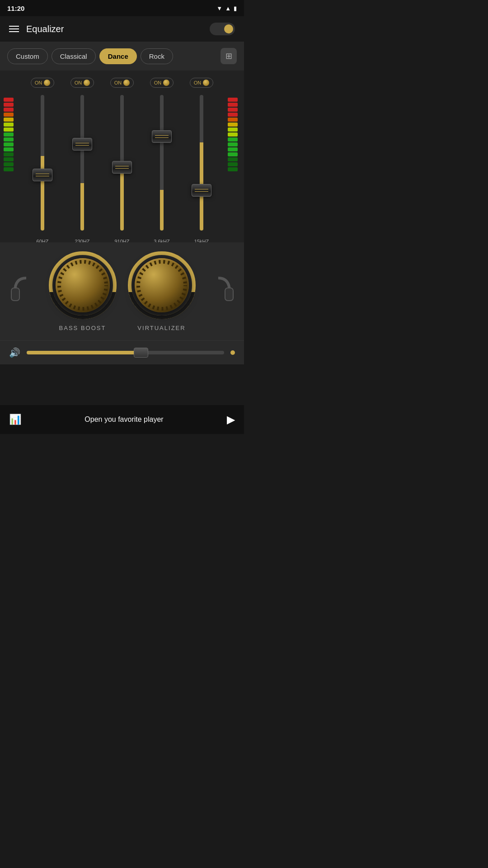  I want to click on preset-tabs: Custom Classical Dance Rock ⊞, so click(122, 56).